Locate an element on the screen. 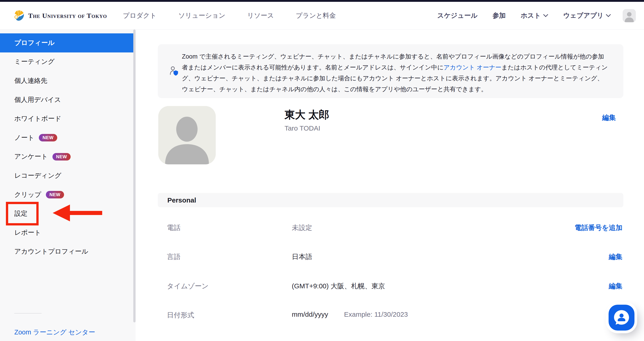  ginkgo-leaf-icon is located at coordinates (19, 16).